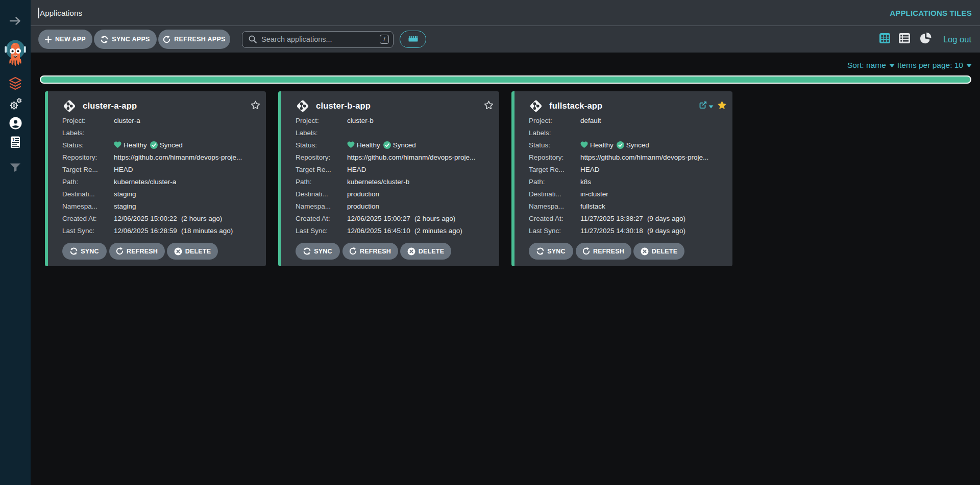  I want to click on page-title: Applications, so click(61, 13).